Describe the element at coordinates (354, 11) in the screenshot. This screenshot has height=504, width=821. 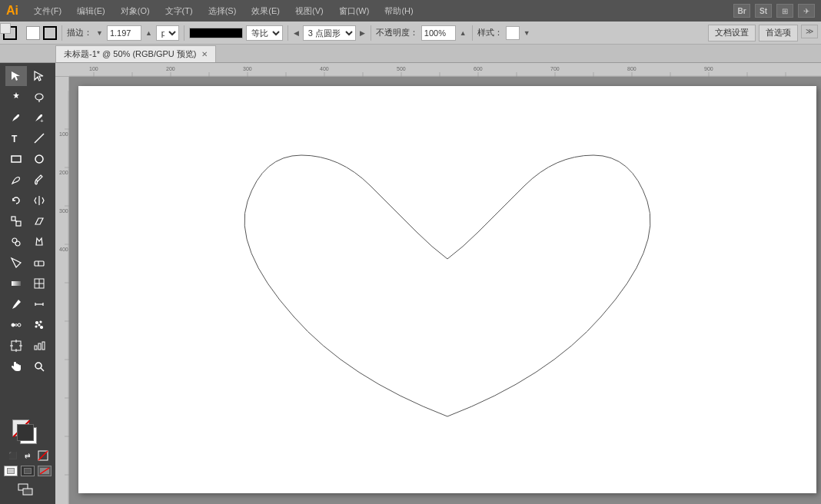
I see `menu-window: 窗口(W)` at that location.